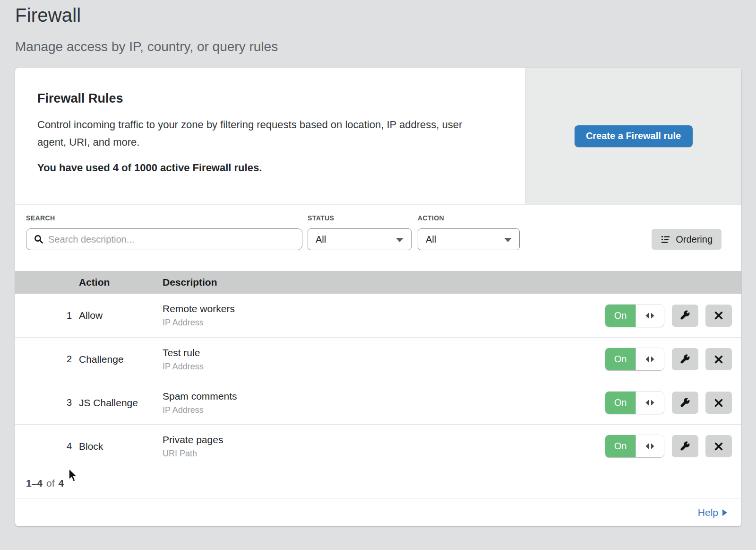  What do you see at coordinates (360, 239) in the screenshot?
I see `status-select: All` at bounding box center [360, 239].